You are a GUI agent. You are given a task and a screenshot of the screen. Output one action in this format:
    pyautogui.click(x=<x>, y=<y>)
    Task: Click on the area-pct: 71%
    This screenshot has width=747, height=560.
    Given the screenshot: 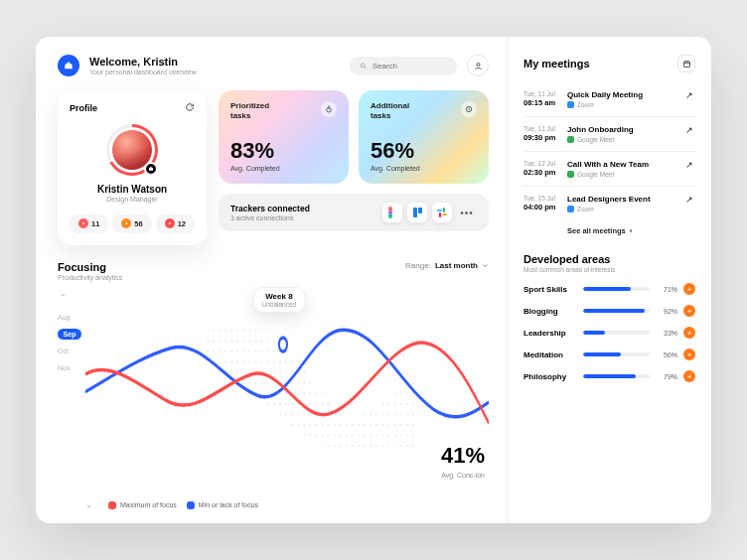 What is the action you would take?
    pyautogui.click(x=667, y=290)
    